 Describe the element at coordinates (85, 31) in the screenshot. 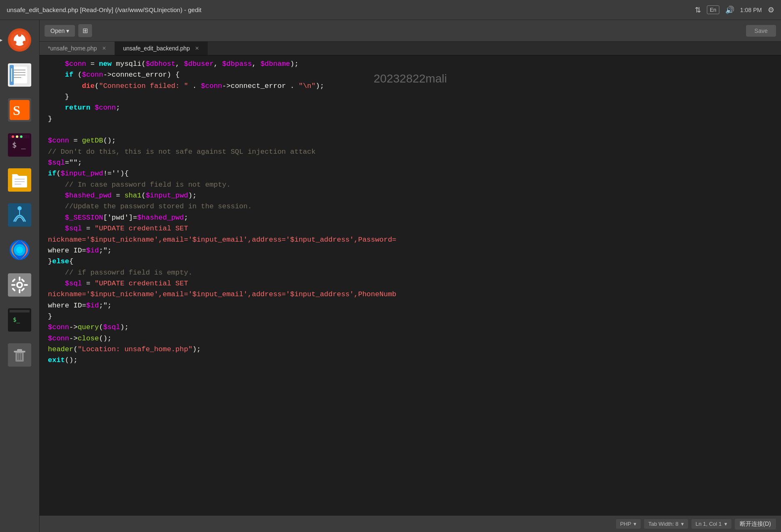

I see `new-tab-button: ⊞` at that location.